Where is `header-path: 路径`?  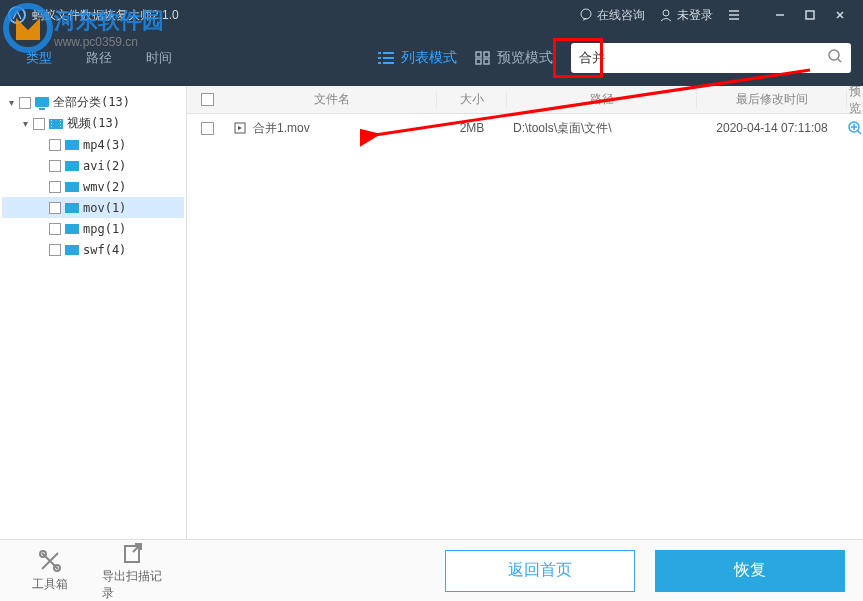
header-path: 路径 is located at coordinates (602, 100).